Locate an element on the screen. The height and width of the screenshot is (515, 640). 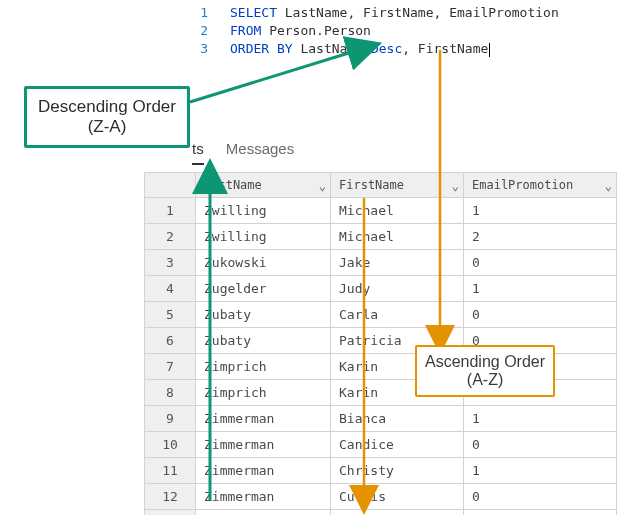
col-header-emailpromotion: EmailPromotion⌄ is located at coordinates (540, 186).